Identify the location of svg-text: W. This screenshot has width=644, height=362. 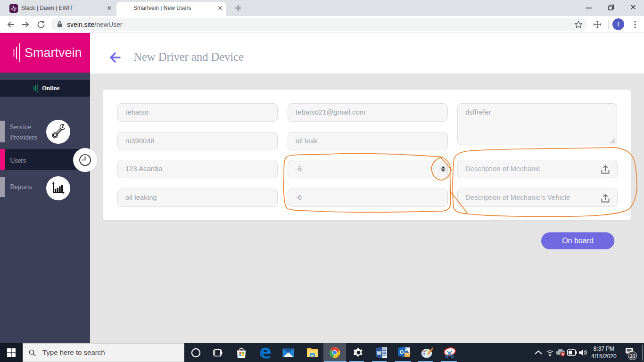
(379, 353).